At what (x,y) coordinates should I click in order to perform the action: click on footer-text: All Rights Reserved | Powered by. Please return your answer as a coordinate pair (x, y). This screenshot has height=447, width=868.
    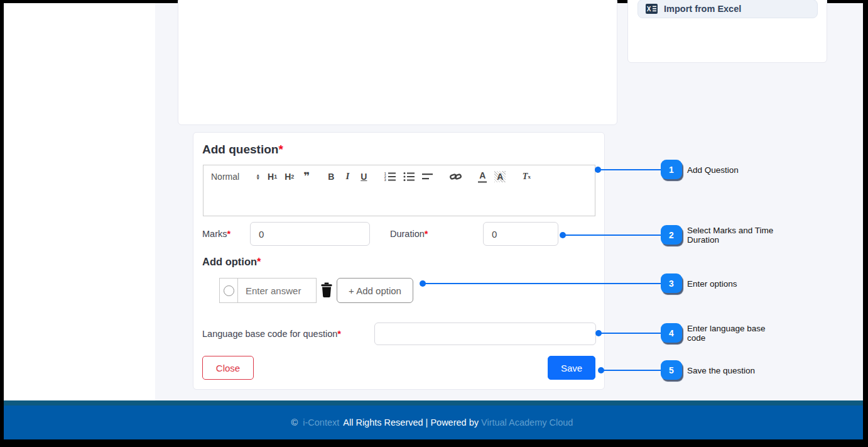
    Looking at the image, I should click on (411, 422).